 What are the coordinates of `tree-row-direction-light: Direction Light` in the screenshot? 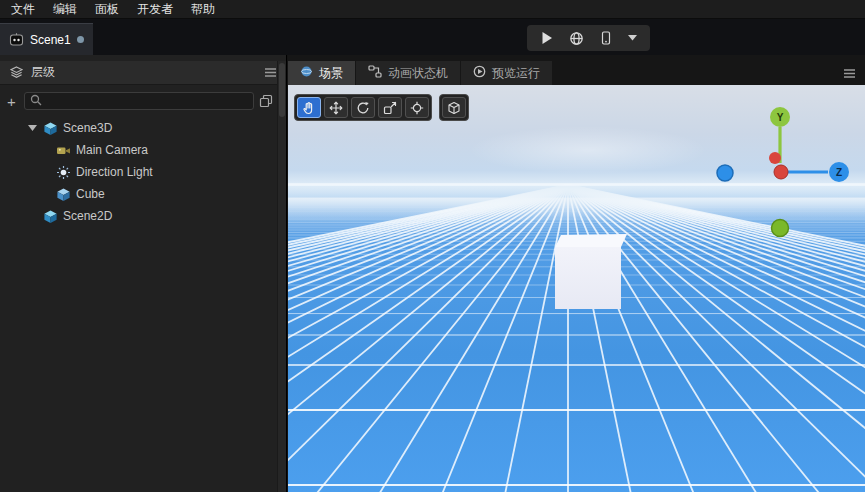 It's located at (138, 172).